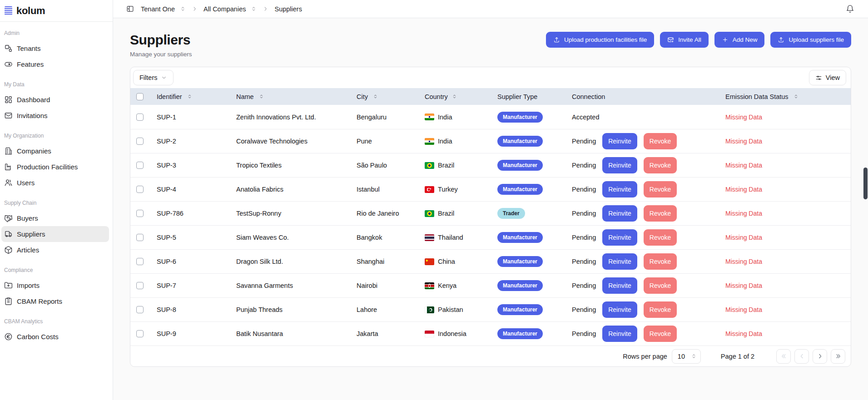 This screenshot has width=868, height=400. Describe the element at coordinates (55, 337) in the screenshot. I see `sidebar-item-carbon-costs: Carbon Costs` at that location.